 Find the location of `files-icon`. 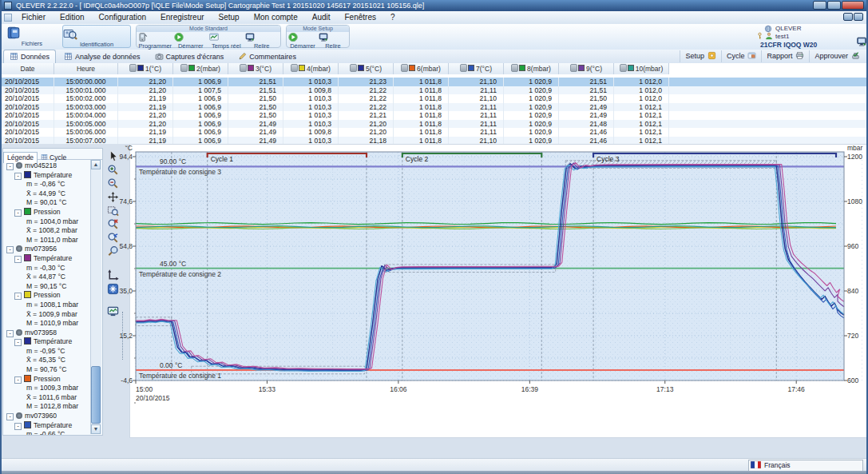

files-icon is located at coordinates (32, 33).